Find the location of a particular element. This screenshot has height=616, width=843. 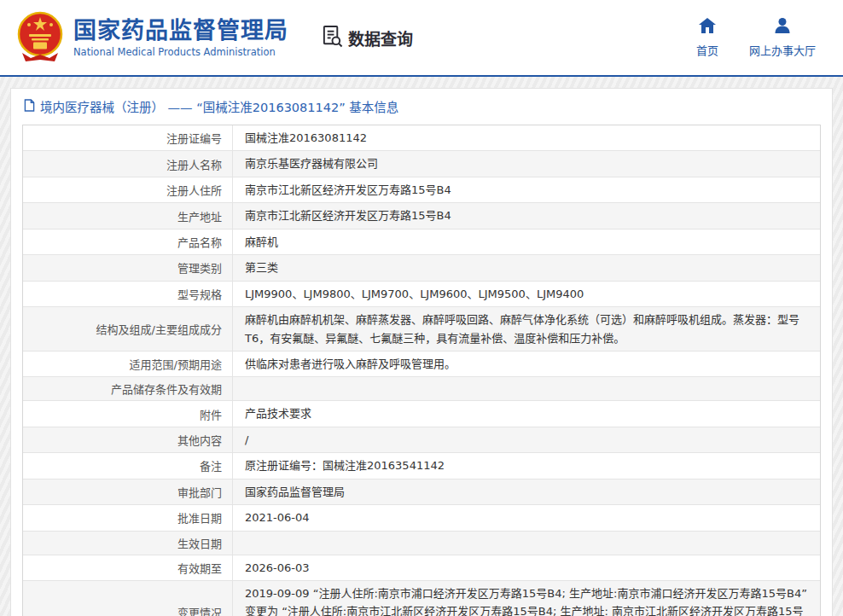

table-row: 生效日期 is located at coordinates (422, 543).